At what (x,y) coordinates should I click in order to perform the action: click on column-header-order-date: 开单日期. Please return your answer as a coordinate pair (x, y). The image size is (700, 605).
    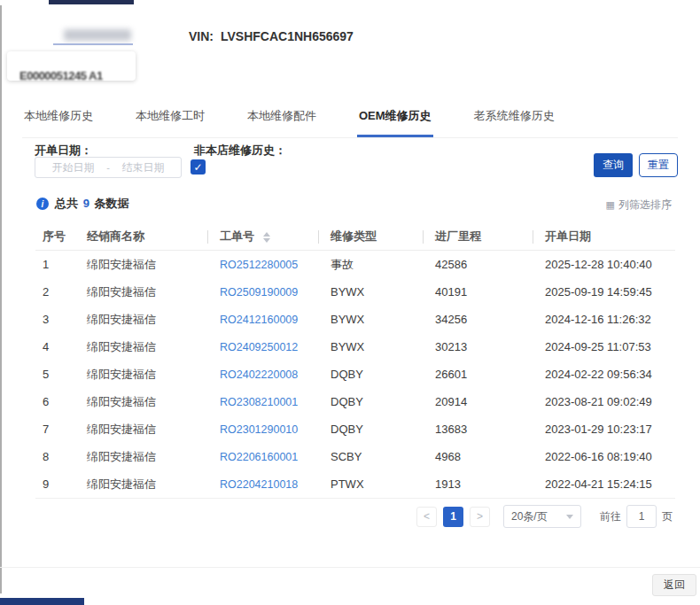
    Looking at the image, I should click on (606, 237).